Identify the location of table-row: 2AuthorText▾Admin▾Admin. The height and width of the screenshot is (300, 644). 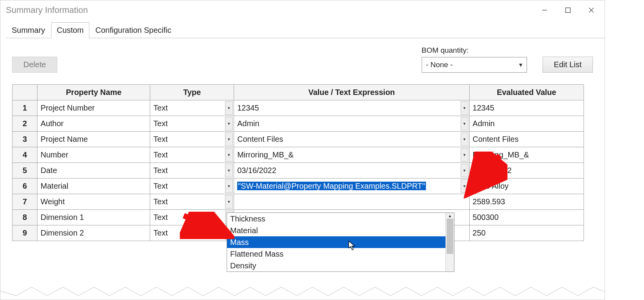
(298, 124).